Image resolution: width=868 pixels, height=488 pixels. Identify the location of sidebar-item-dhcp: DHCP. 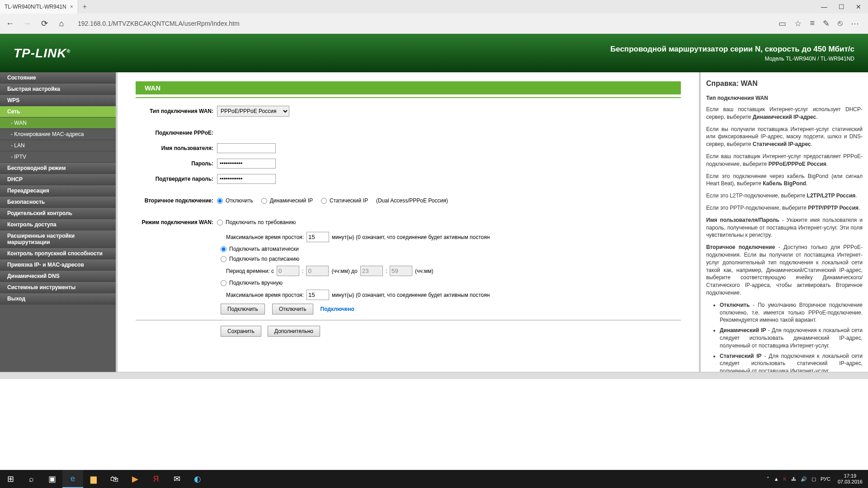
(58, 180).